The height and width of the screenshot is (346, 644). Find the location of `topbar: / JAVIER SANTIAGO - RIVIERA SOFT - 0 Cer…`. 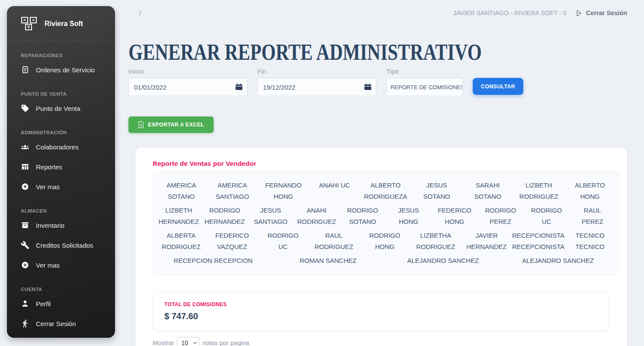

topbar: / JAVIER SANTIAGO - RIVIERA SOFT - 0 Cer… is located at coordinates (378, 13).